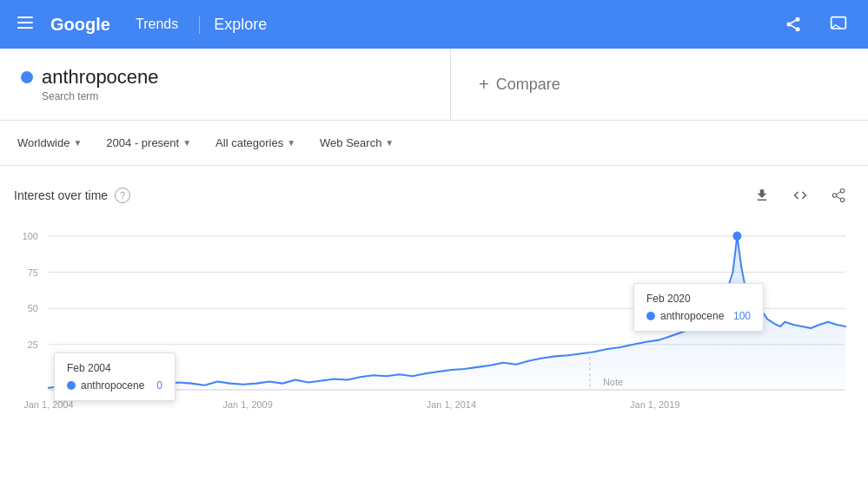 This screenshot has width=868, height=494. What do you see at coordinates (651, 316) in the screenshot?
I see `tooltip-feb2020-dot` at bounding box center [651, 316].